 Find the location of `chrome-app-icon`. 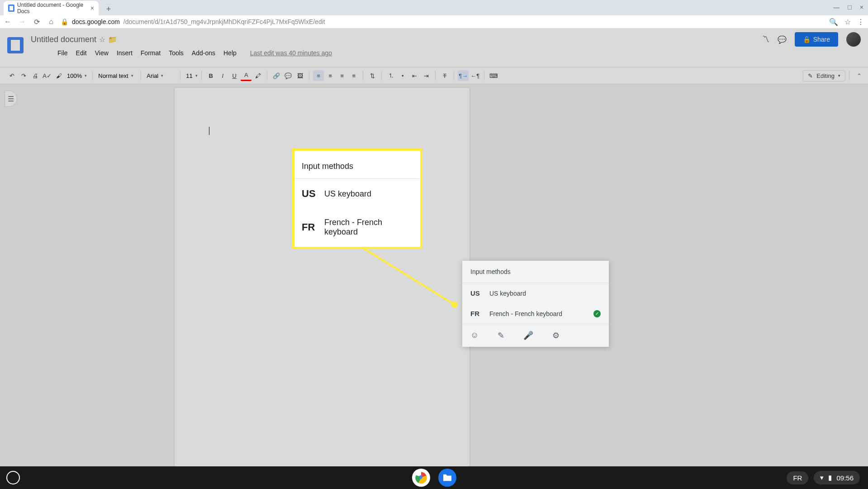

chrome-app-icon is located at coordinates (421, 478).